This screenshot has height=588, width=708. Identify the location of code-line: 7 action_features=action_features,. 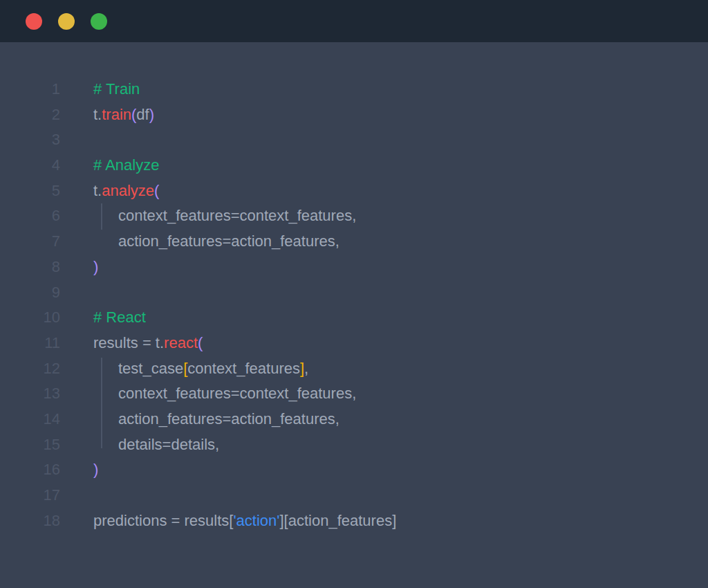
(354, 242).